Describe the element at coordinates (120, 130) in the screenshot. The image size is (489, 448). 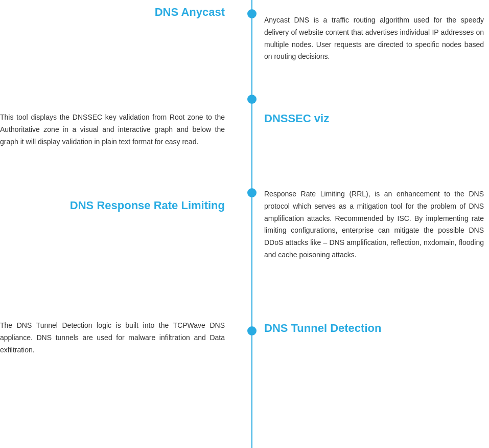
I see `item2-left: This tool displays the DNSSEC key valida…` at that location.